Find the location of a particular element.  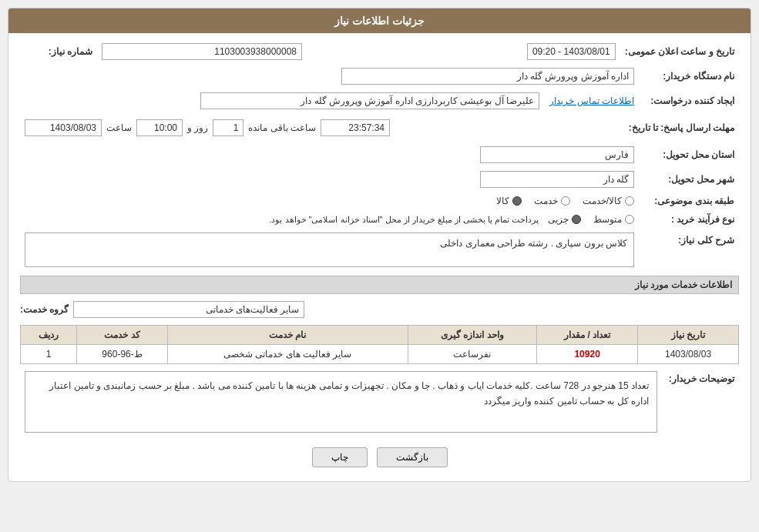

need-desc-value: کلاس برون سپاری . رشته طراحی معماری داخل… is located at coordinates (330, 249).